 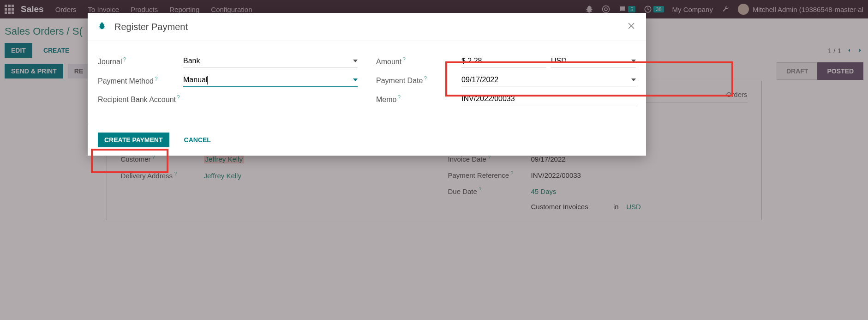 What do you see at coordinates (137, 100) in the screenshot?
I see `label-recipient-bank: Recipient Bank Account` at bounding box center [137, 100].